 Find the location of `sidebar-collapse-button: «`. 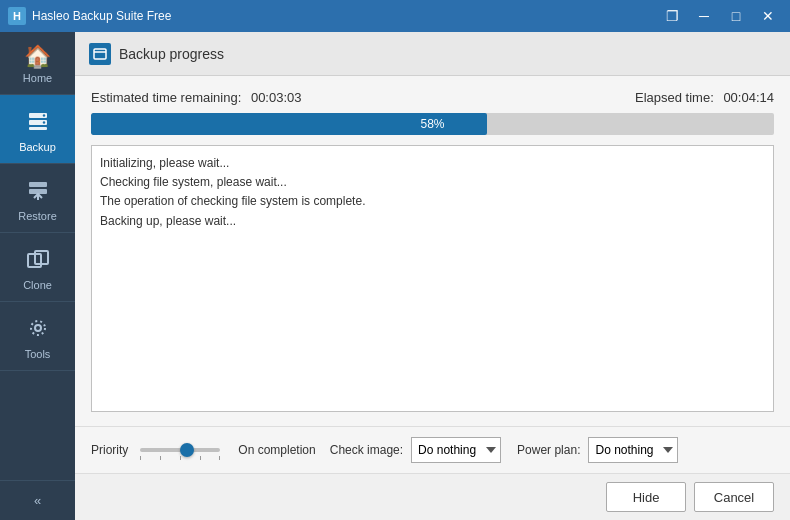

sidebar-collapse-button: « is located at coordinates (38, 500).